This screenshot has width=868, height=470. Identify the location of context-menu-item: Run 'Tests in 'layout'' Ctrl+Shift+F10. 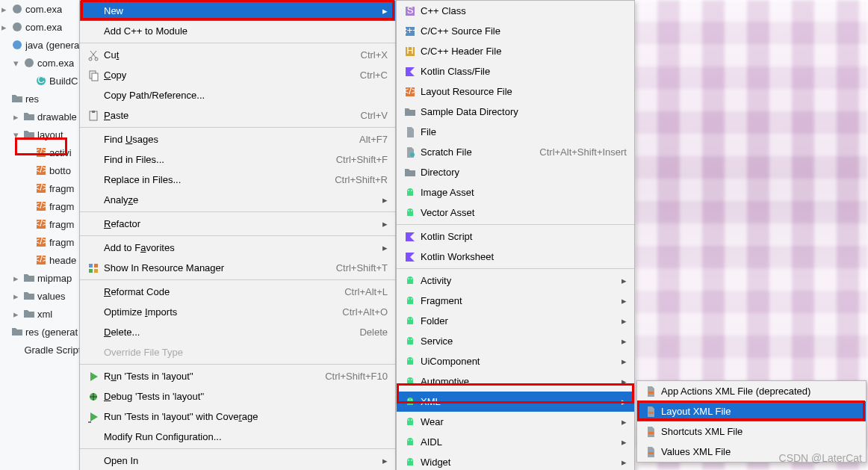
(238, 377).